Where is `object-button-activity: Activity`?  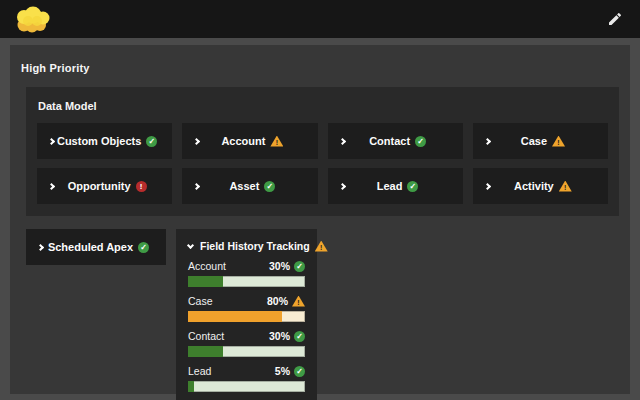
object-button-activity: Activity is located at coordinates (540, 186).